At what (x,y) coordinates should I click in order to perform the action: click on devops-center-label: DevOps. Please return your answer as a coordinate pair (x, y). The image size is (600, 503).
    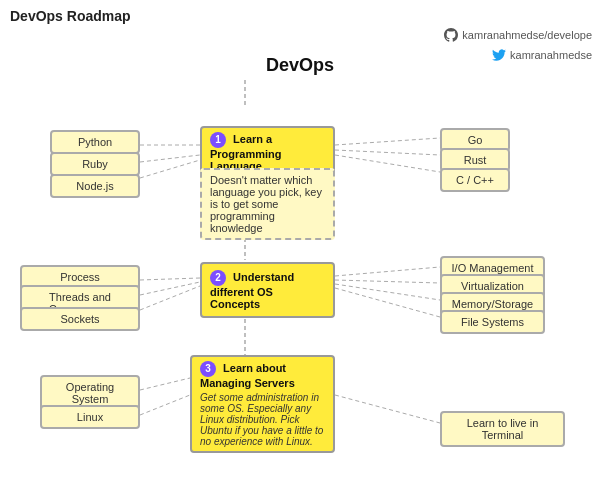
    Looking at the image, I should click on (300, 66).